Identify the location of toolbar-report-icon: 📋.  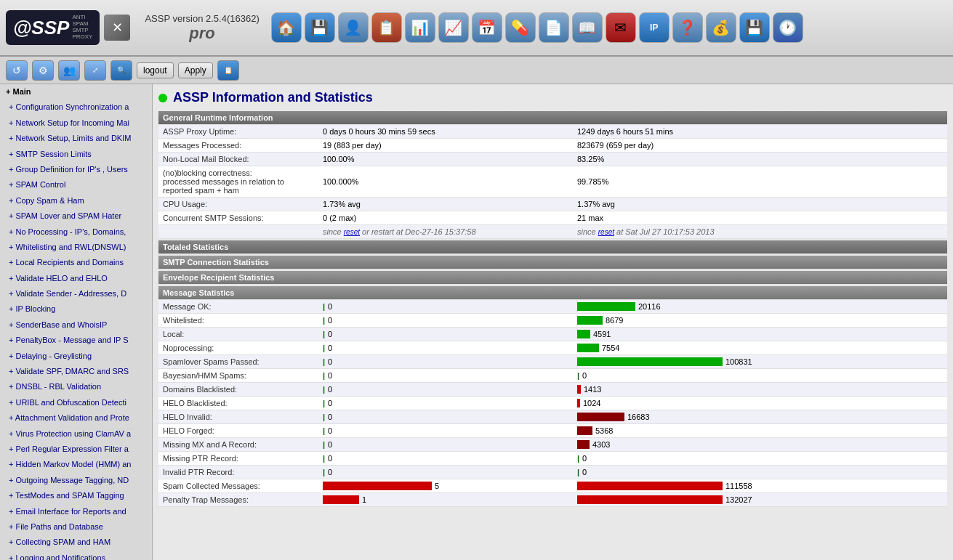
(228, 70).